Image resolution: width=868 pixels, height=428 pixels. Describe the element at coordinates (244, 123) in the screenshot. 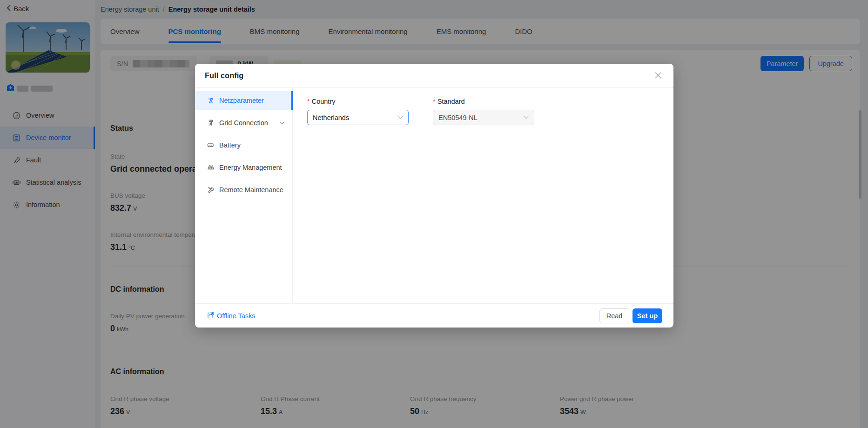

I see `modal-nav-label: Grid Connection` at that location.